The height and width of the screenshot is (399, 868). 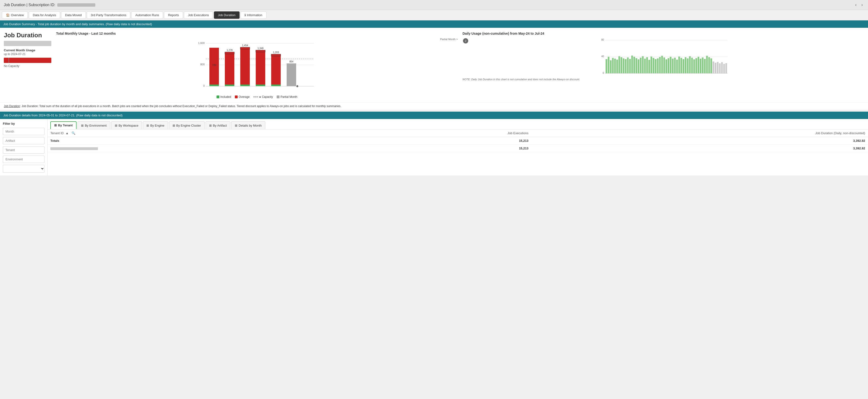 I want to click on svg-text: 1,454, so click(x=245, y=45).